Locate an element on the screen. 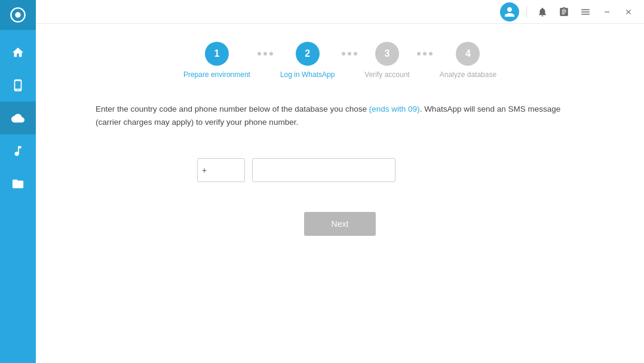  step-1-label: Prepare environment is located at coordinates (217, 75).